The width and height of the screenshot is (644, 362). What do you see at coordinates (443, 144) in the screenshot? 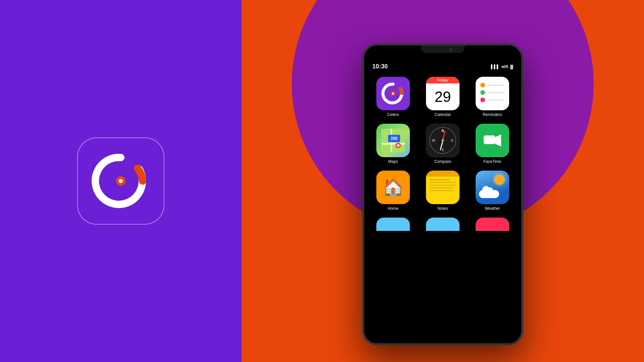
I see `app-grid: Celero Friday 29 Calendar` at bounding box center [443, 144].